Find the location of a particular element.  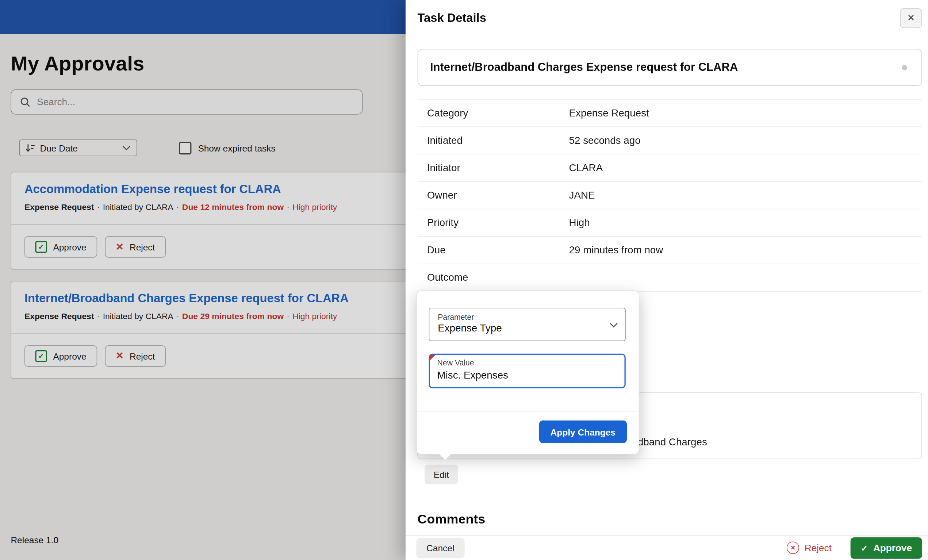

new-value-label: New Value is located at coordinates (456, 363).